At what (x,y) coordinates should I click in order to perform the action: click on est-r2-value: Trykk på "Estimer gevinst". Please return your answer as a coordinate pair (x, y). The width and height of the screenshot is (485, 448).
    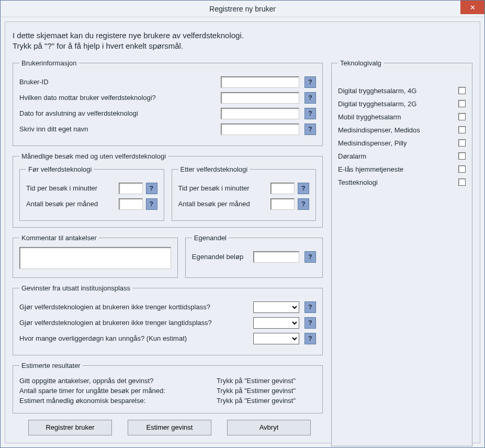
    Looking at the image, I should click on (266, 390).